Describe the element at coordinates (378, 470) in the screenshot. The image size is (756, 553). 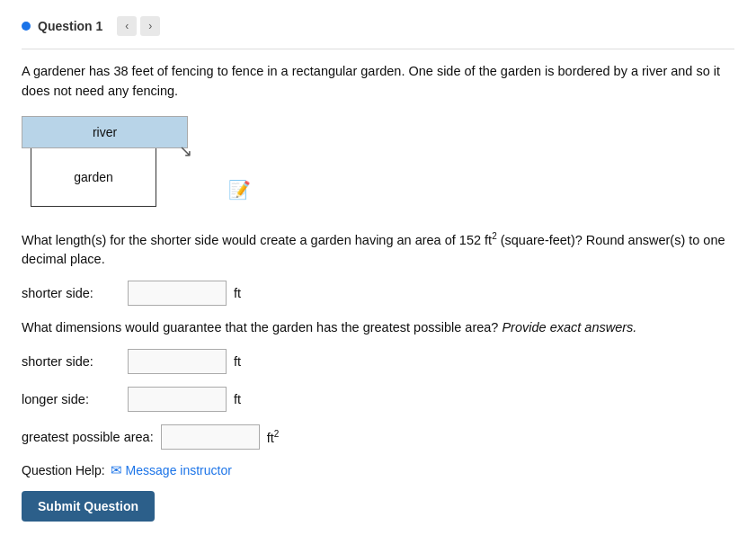
I see `question-help-row: Question Help: ✉ Message instructor` at that location.